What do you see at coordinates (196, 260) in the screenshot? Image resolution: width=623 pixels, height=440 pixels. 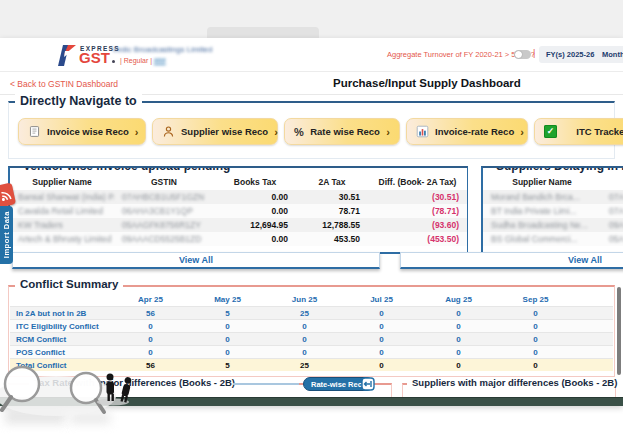 I see `vendor-view-all-link: View All` at bounding box center [196, 260].